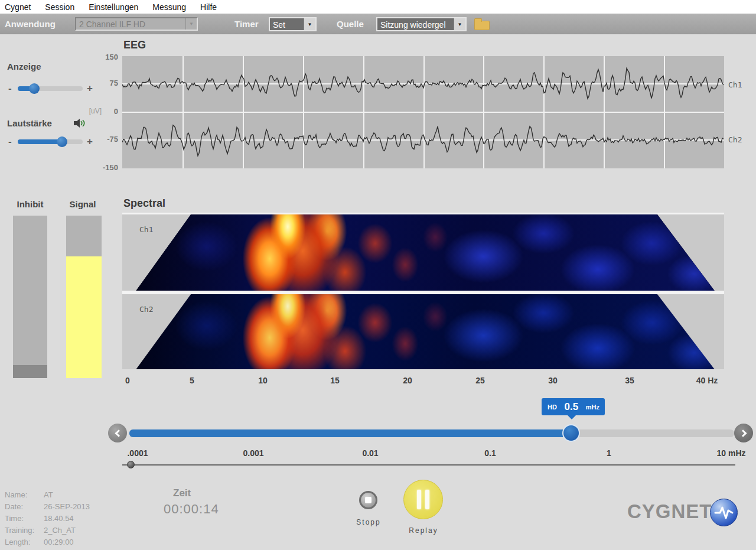 The width and height of the screenshot is (756, 550). Describe the element at coordinates (131, 24) in the screenshot. I see `anwendung-value: 2 Channel ILF HD` at that location.